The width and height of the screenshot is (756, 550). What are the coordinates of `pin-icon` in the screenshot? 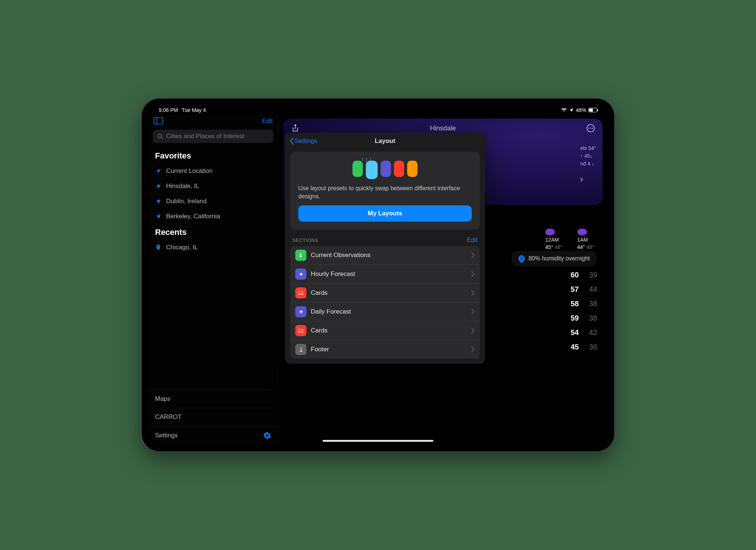 It's located at (158, 247).